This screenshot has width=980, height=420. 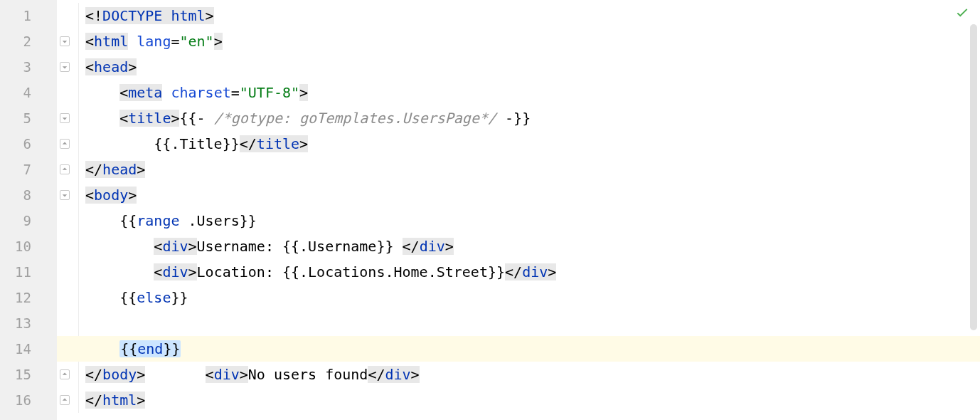 What do you see at coordinates (518, 400) in the screenshot?
I see `code-line: </html>` at bounding box center [518, 400].